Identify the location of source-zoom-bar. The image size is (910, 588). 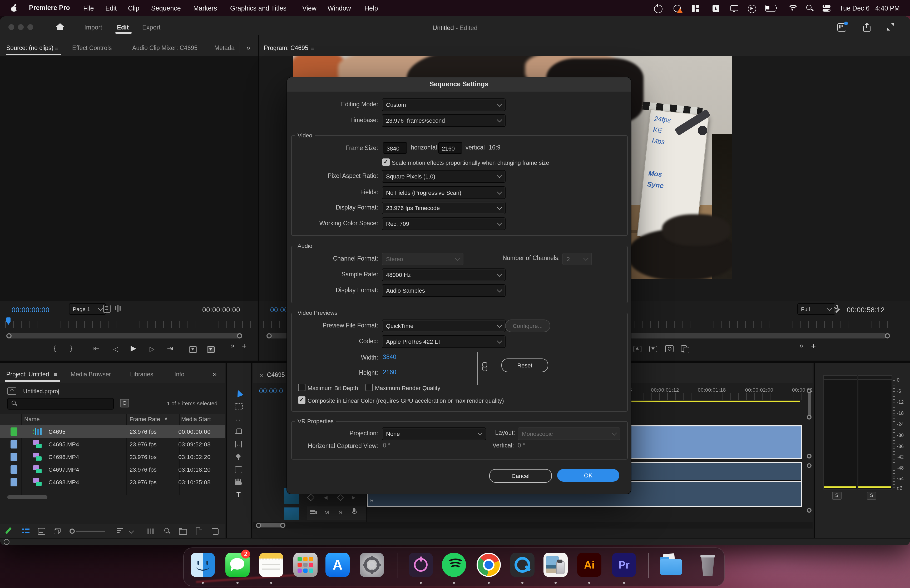
(124, 336).